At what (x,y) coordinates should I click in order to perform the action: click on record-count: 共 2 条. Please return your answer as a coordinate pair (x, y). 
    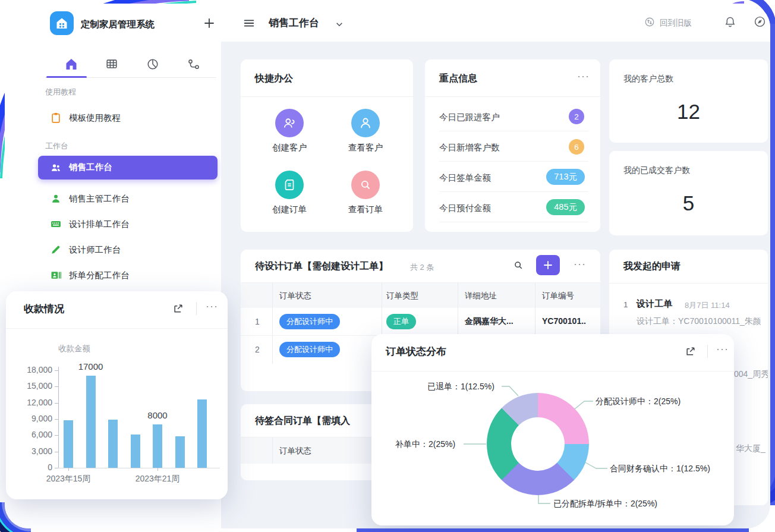
    Looking at the image, I should click on (422, 267).